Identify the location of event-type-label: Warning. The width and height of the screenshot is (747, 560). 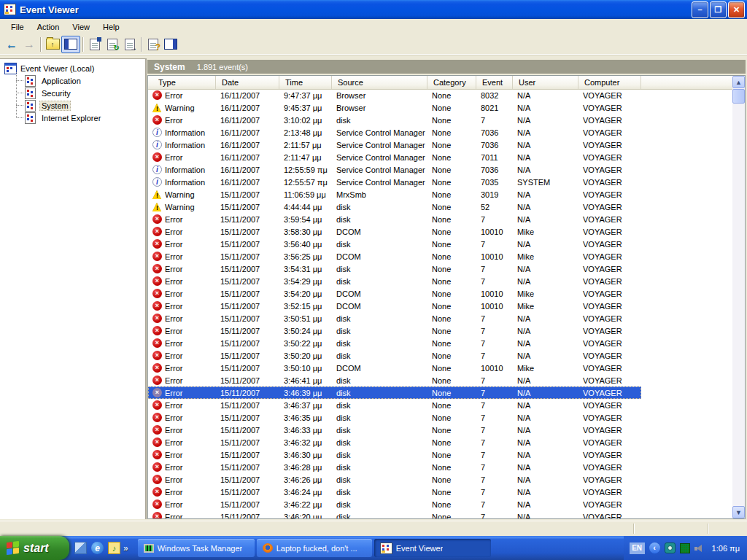
(179, 108).